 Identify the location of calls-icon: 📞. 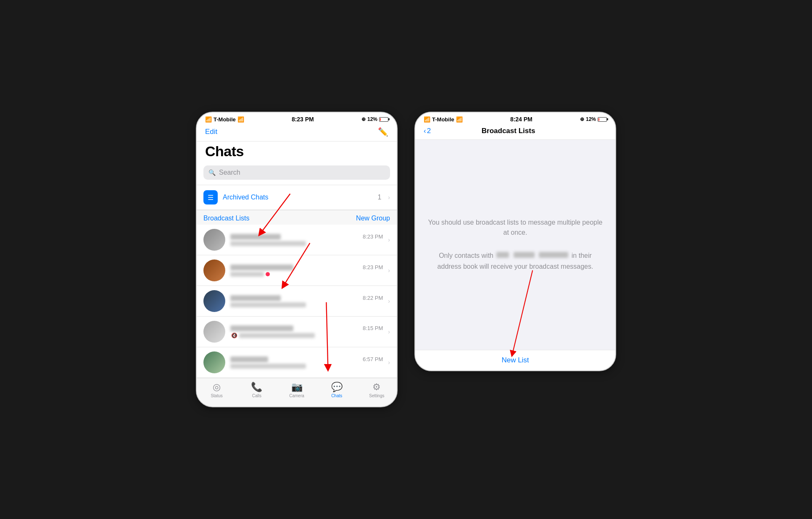
(256, 387).